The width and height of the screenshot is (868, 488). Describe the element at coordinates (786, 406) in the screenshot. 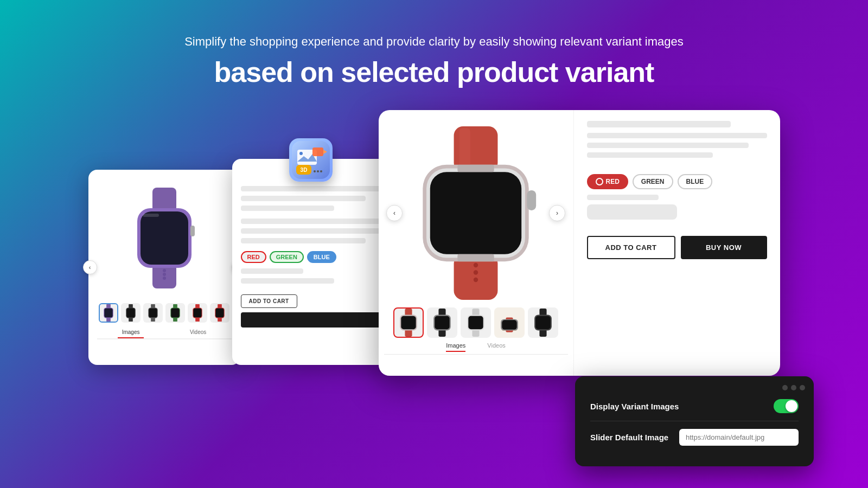

I see `display-variant-toggle` at that location.